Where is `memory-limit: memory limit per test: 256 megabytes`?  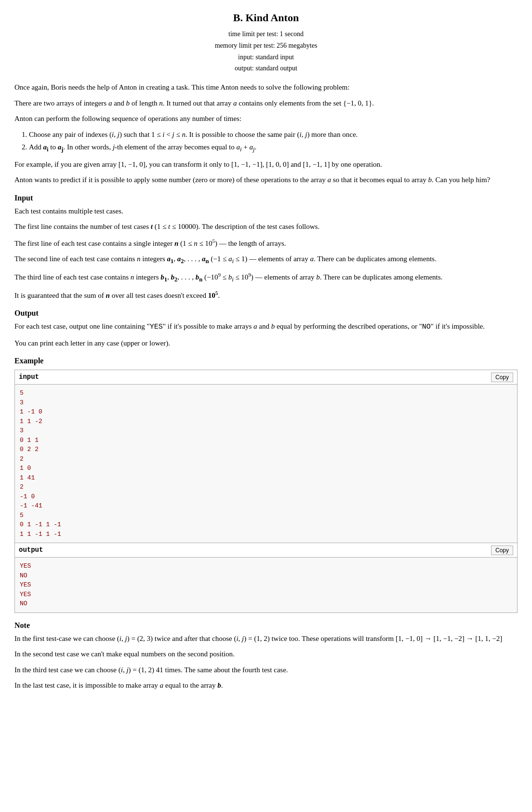 memory-limit: memory limit per test: 256 megabytes is located at coordinates (266, 46).